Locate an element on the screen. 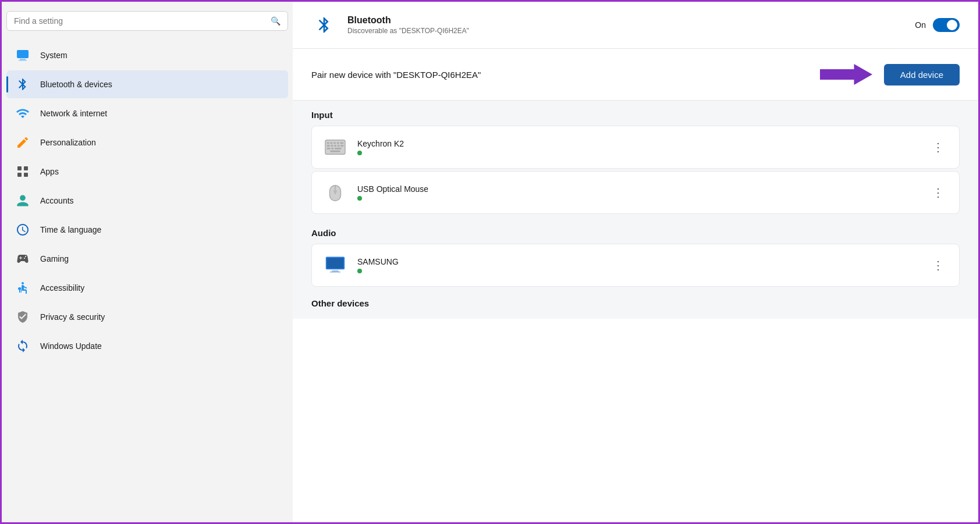  bluetooth-header-row: Bluetooth Discoverable as "DESKTOP-QI6H2… is located at coordinates (635, 26).